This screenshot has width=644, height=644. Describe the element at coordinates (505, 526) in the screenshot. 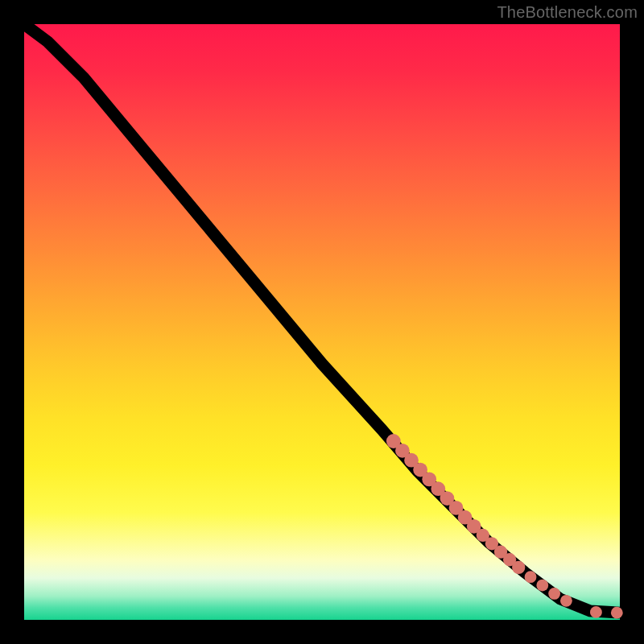

I see `marker-group` at that location.